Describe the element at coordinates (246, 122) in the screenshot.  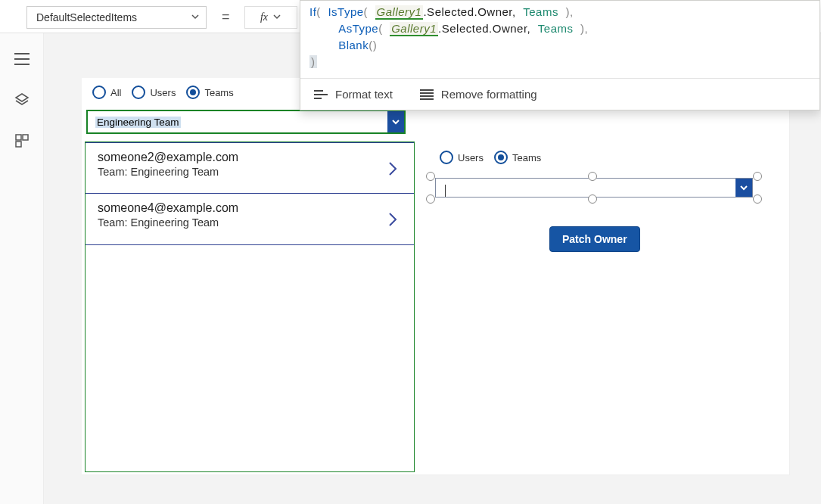
I see `left-combobox: Engineering Team` at that location.